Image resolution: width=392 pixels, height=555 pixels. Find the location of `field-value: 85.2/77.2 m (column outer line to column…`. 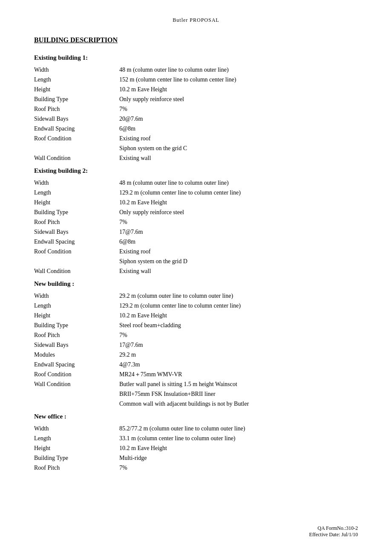

field-value: 85.2/77.2 m (column outer line to column… is located at coordinates (239, 428).